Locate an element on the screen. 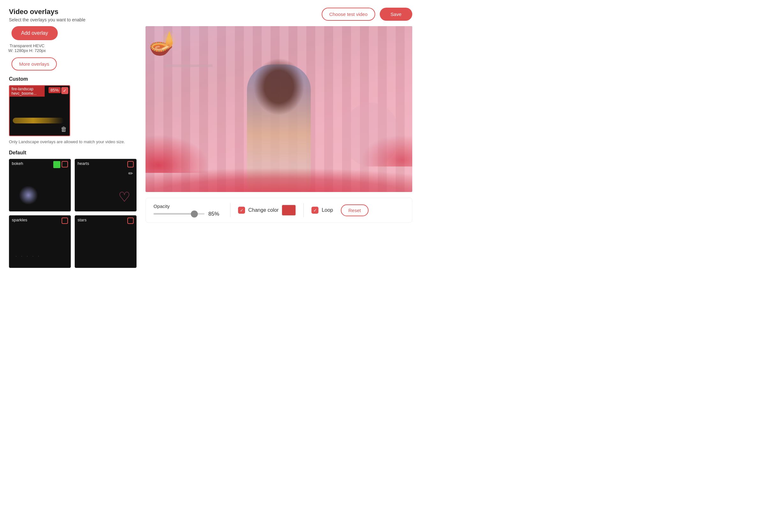 This screenshot has width=762, height=532. opacity-percent: 85% is located at coordinates (215, 214).